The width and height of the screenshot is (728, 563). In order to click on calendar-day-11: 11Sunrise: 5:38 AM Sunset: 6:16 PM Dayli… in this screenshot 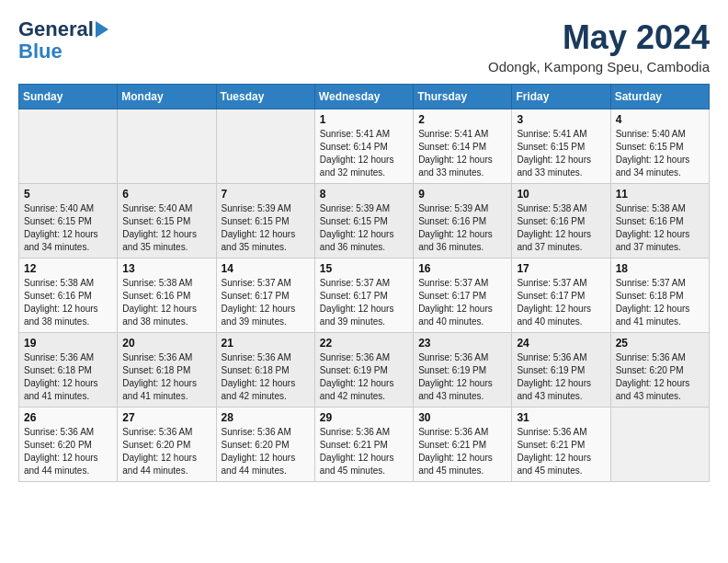, I will do `click(660, 221)`.